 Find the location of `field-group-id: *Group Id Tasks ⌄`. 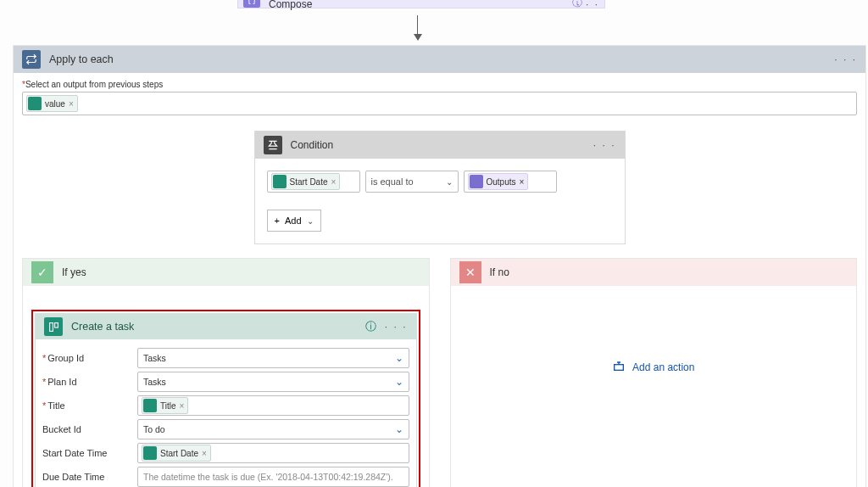

field-group-id: *Group Id Tasks ⌄ is located at coordinates (225, 358).